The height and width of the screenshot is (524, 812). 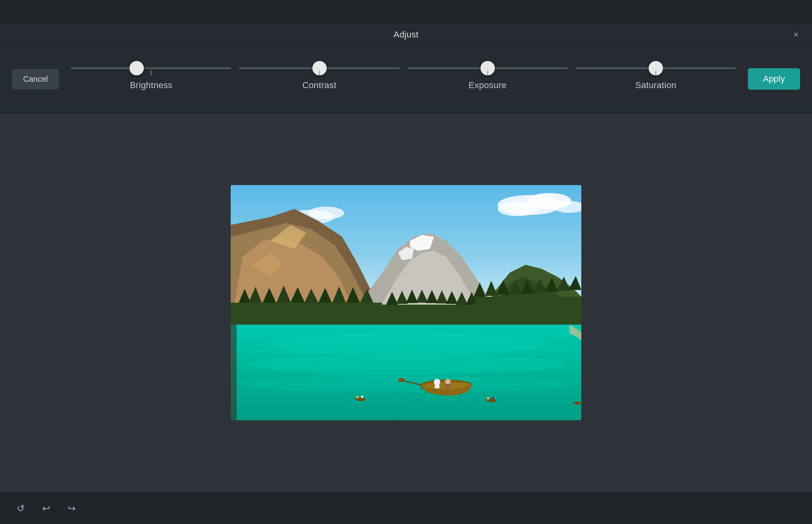 I want to click on cancel-button: Cancel, so click(x=35, y=79).